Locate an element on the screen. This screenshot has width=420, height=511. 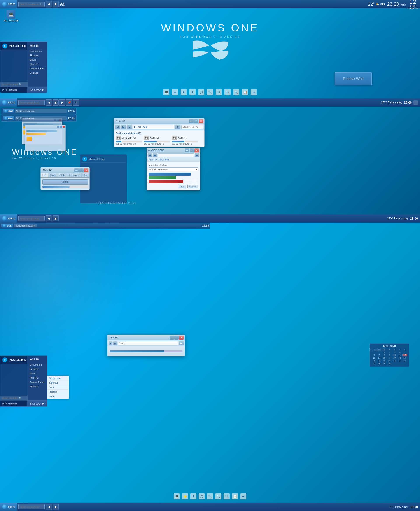
bottom-start-button: start is located at coordinates (9, 218).